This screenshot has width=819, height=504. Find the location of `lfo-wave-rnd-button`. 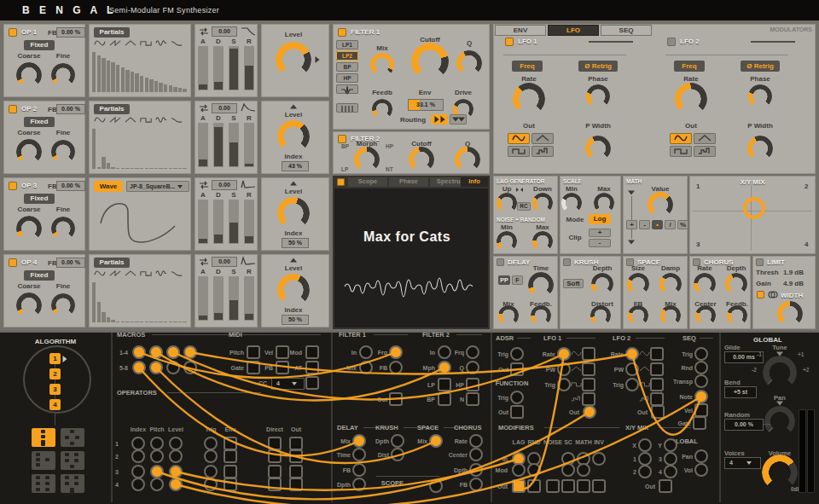

lfo-wave-rnd-button is located at coordinates (543, 152).